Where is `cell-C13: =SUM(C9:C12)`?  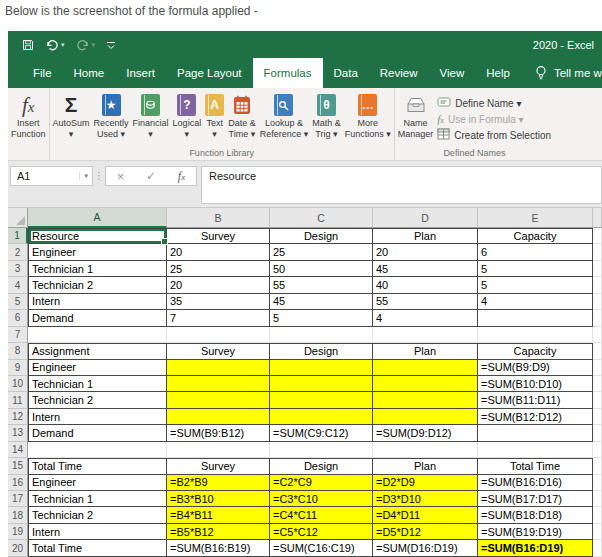
cell-C13: =SUM(C9:C12) is located at coordinates (322, 433).